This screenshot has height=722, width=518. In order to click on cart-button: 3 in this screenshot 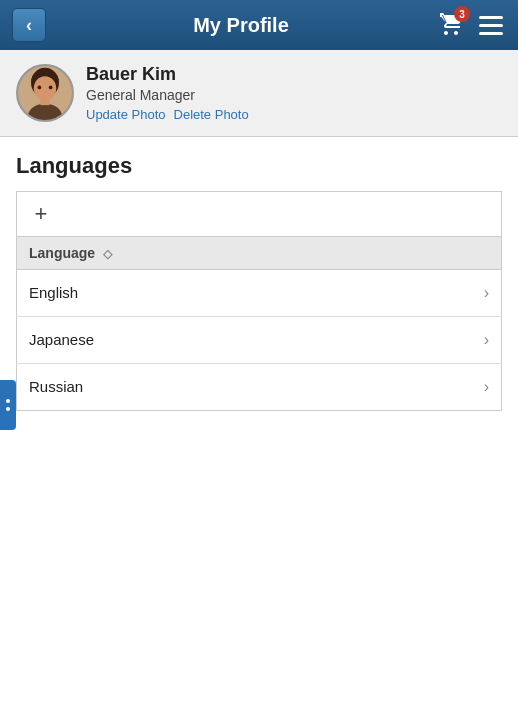, I will do `click(451, 25)`.